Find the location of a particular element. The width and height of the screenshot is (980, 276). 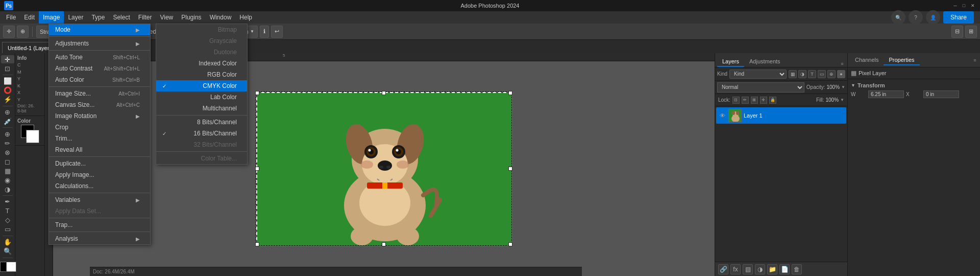

filter-toggle: ● is located at coordinates (841, 74).